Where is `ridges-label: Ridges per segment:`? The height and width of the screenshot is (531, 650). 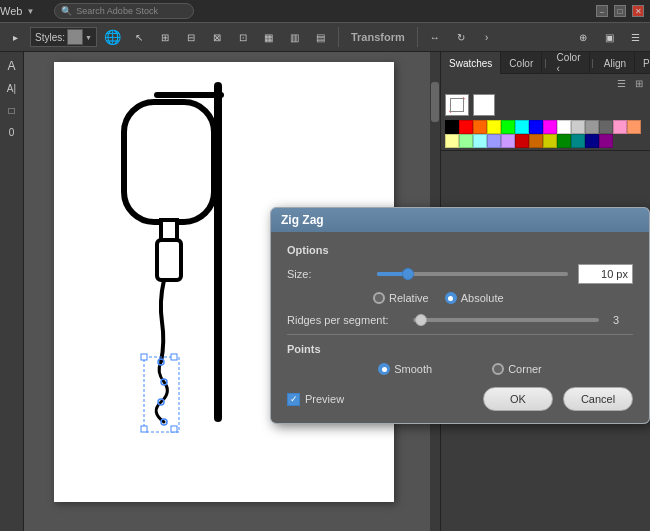 ridges-label: Ridges per segment: is located at coordinates (347, 320).